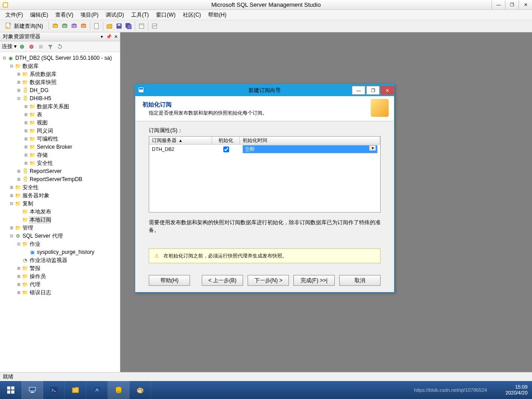  What do you see at coordinates (74, 26) in the screenshot?
I see `tool-db3-icon` at bounding box center [74, 26].